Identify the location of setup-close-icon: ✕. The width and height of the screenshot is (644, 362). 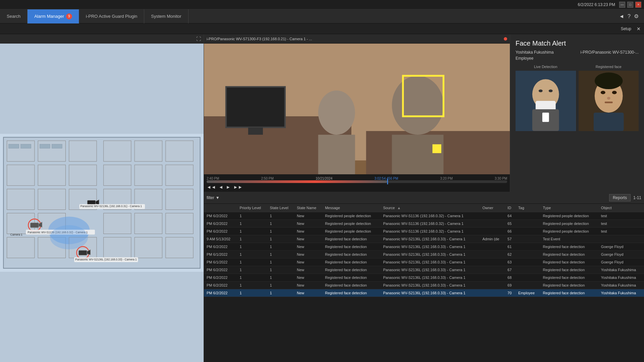
(639, 29).